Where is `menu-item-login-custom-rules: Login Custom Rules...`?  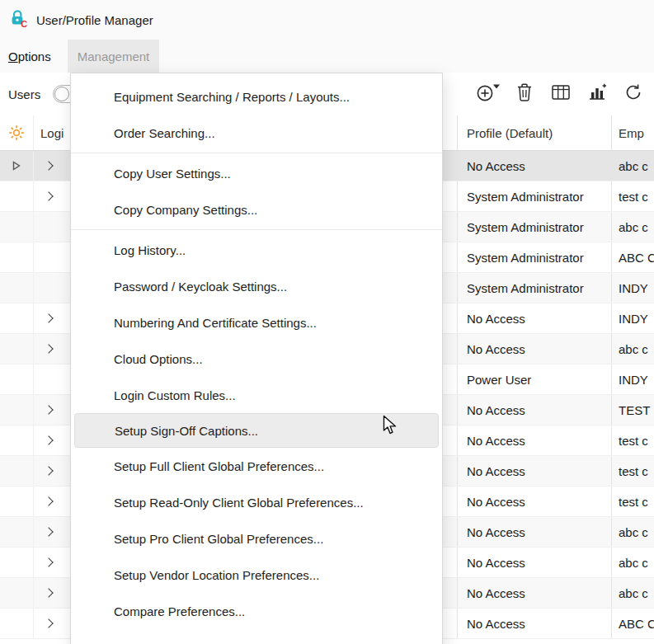 menu-item-login-custom-rules: Login Custom Rules... is located at coordinates (256, 395).